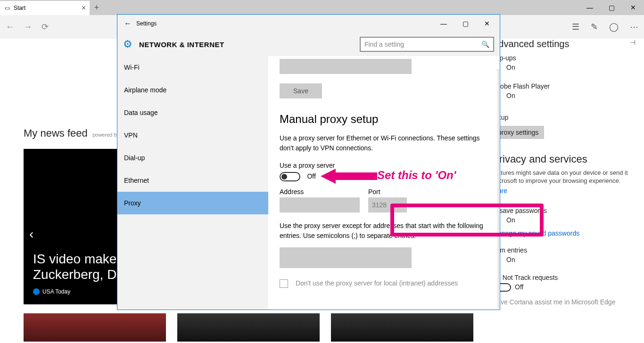 The image size is (644, 343). Describe the element at coordinates (498, 189) in the screenshot. I see `scrollbar` at that location.